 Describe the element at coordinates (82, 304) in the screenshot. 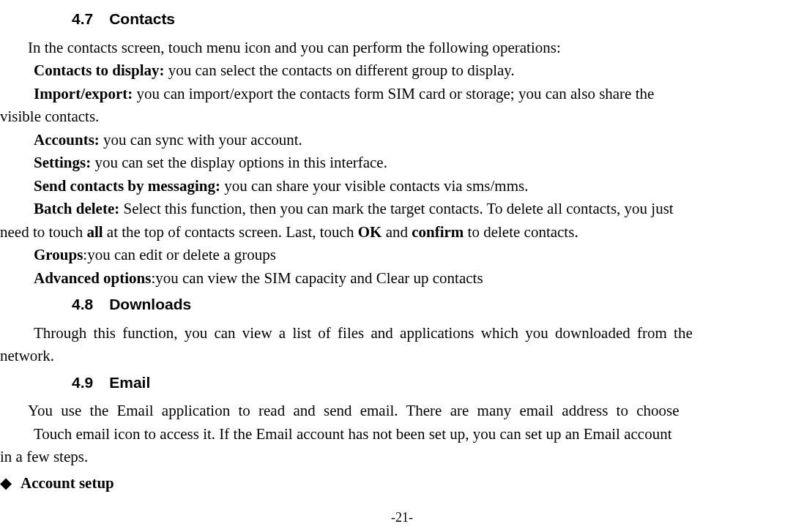

I see `heading-number: 4.8` at that location.